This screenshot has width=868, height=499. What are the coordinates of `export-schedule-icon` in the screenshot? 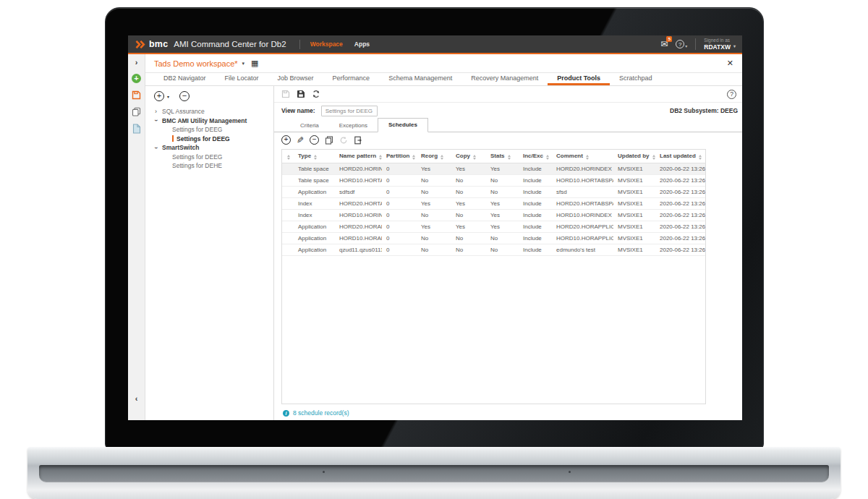 It's located at (358, 140).